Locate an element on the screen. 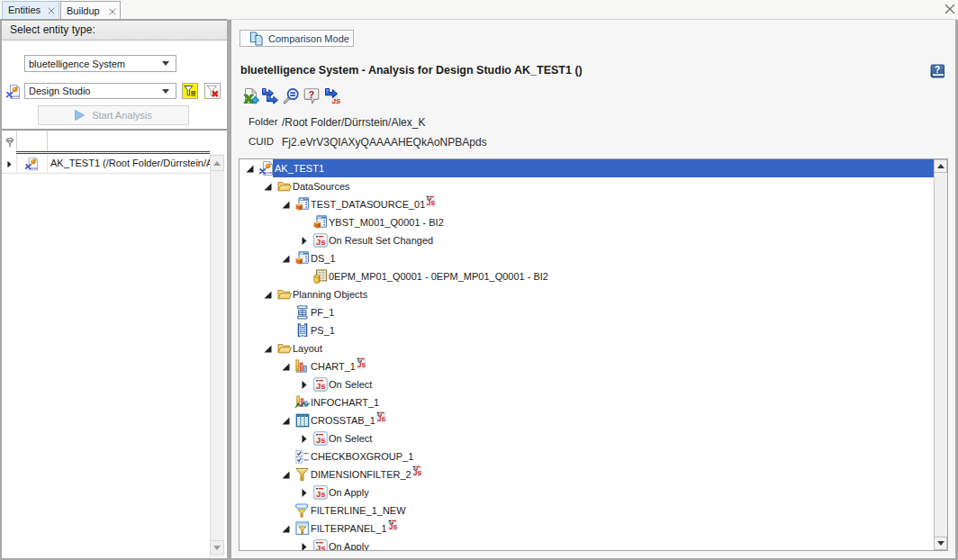 This screenshot has width=958, height=560. start-analysis-button: Start Analysis is located at coordinates (113, 115).